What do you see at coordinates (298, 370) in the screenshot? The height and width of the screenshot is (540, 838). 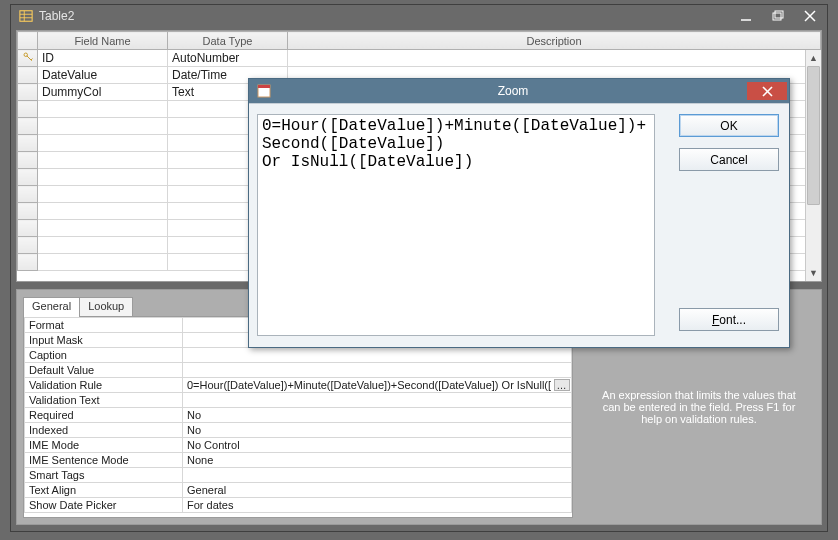 I see `property-row: Default Value` at bounding box center [298, 370].